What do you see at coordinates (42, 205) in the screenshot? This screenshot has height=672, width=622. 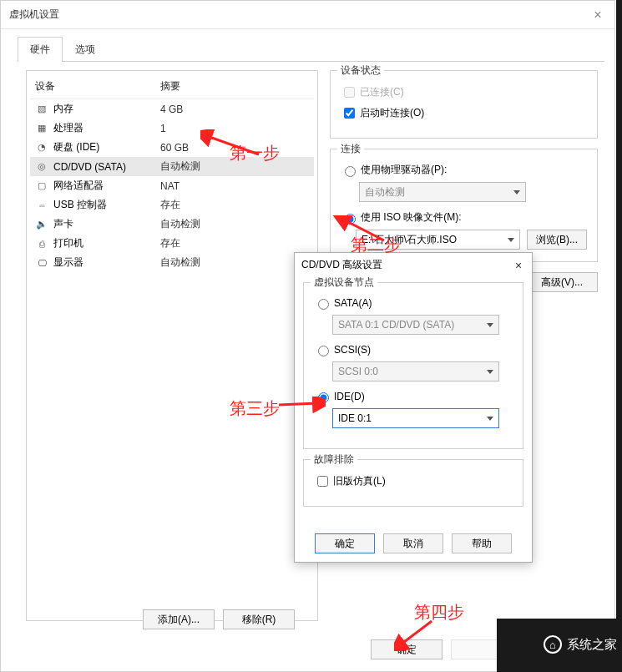 I see `usb-icon: ⎓` at bounding box center [42, 205].